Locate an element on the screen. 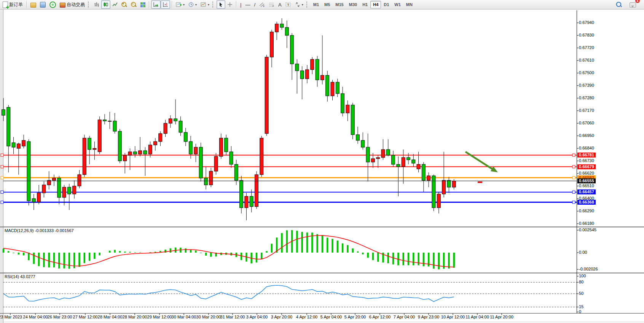 The height and width of the screenshot is (323, 644). window-bottom-border is located at coordinates (322, 322).